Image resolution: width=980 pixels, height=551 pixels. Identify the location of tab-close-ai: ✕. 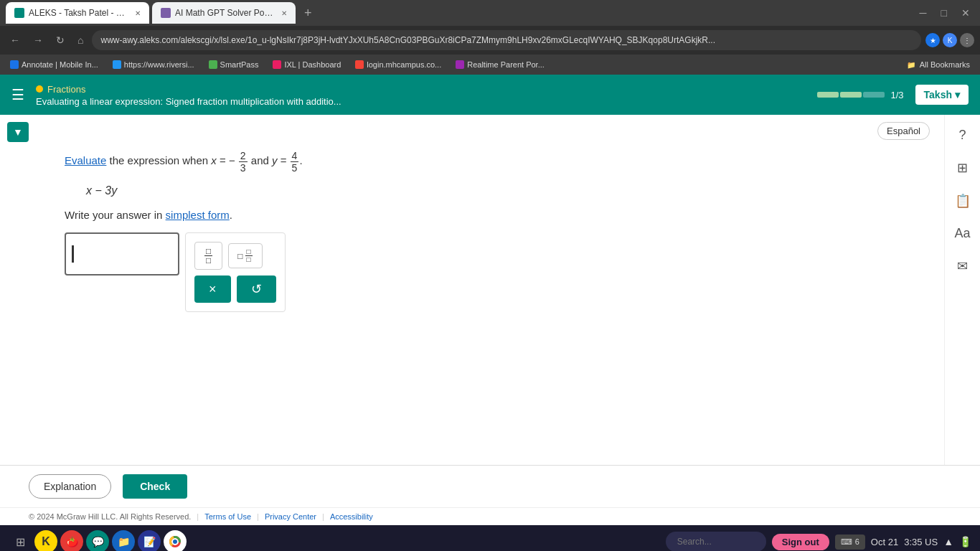
(284, 13).